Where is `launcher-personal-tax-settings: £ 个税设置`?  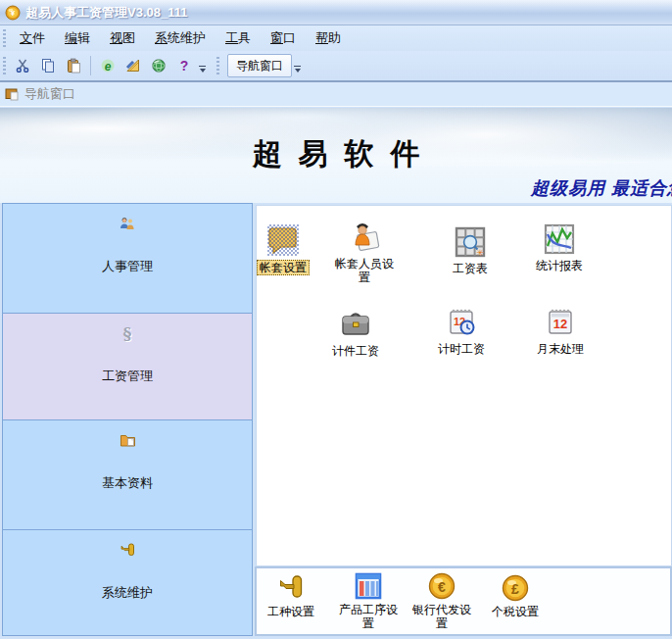
launcher-personal-tax-settings: £ 个税设置 is located at coordinates (515, 596).